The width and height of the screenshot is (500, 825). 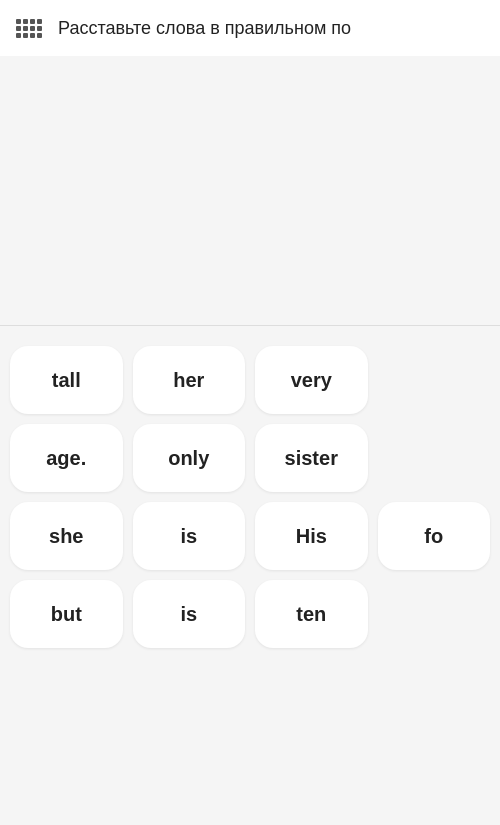 I want to click on page-title: Расставьте слова в правильном по, so click(x=204, y=28).